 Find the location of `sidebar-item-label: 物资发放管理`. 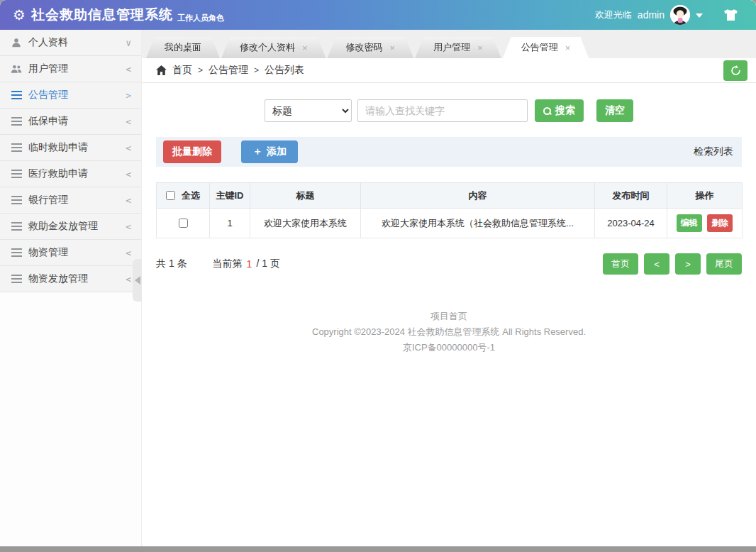

sidebar-item-label: 物资发放管理 is located at coordinates (58, 279).